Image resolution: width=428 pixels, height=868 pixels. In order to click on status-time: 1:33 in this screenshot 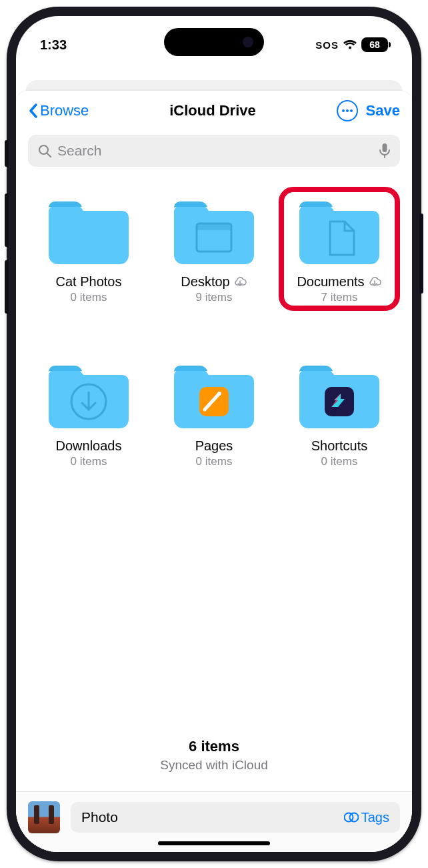, I will do `click(53, 45)`.